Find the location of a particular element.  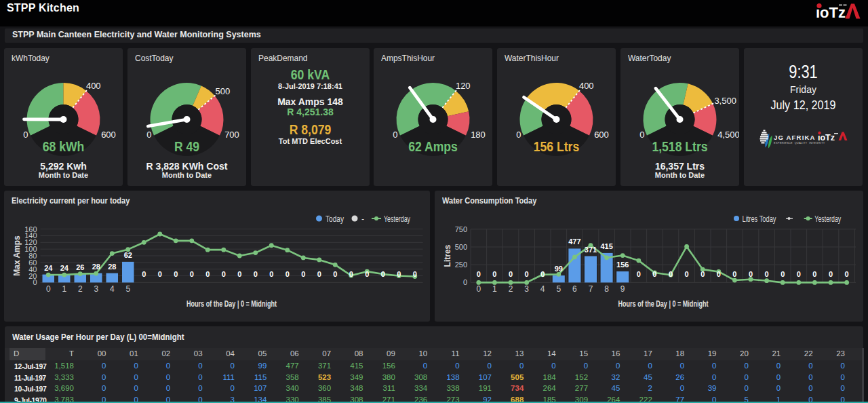

svg-text: 62 is located at coordinates (128, 255).